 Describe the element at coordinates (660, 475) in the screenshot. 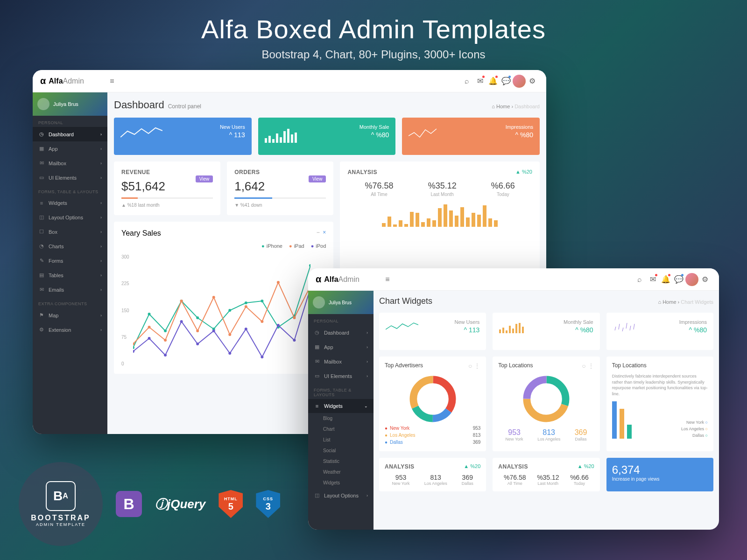

I see `banner-page-views: 6,374 Increase in page views` at that location.